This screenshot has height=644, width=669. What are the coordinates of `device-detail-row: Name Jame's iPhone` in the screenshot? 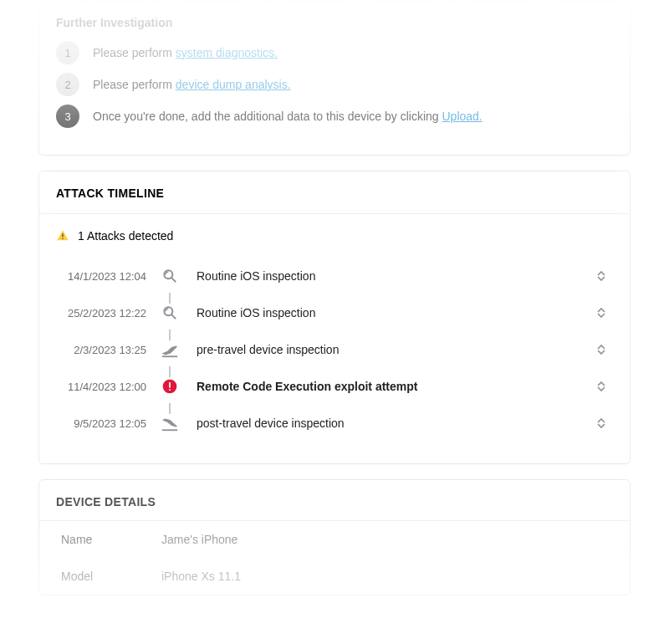 It's located at (334, 539).